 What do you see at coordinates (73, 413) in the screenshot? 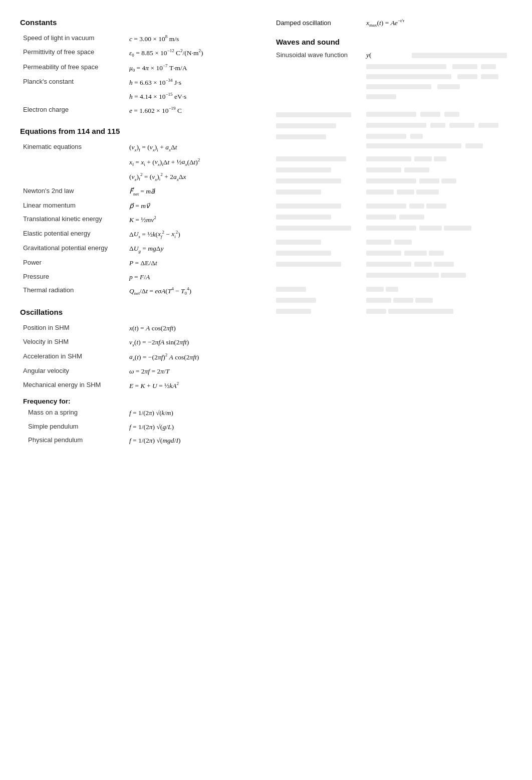
I see `row-label: Mass on a spring` at bounding box center [73, 413].